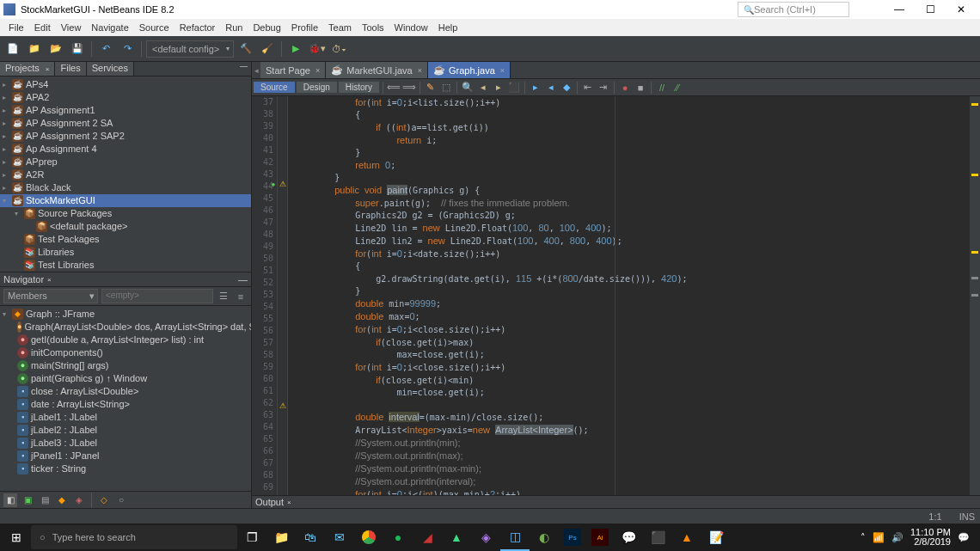 This screenshot has height=551, width=980. I want to click on spotify-icon: ●, so click(398, 537).